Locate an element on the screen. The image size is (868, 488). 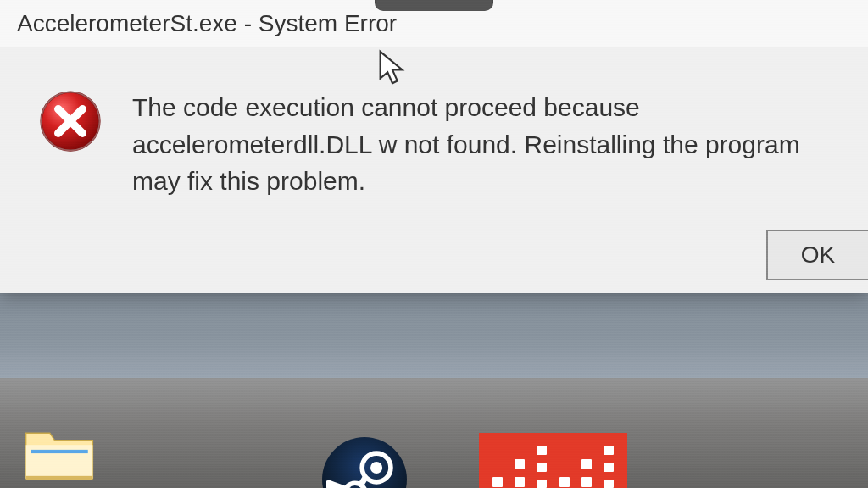
webcam-notch is located at coordinates (434, 5).